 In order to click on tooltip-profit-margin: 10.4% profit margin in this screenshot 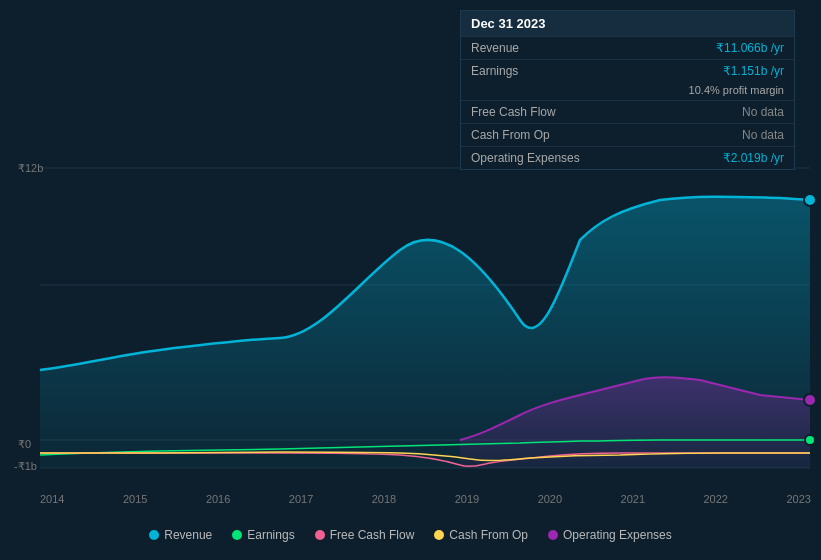, I will do `click(736, 90)`.